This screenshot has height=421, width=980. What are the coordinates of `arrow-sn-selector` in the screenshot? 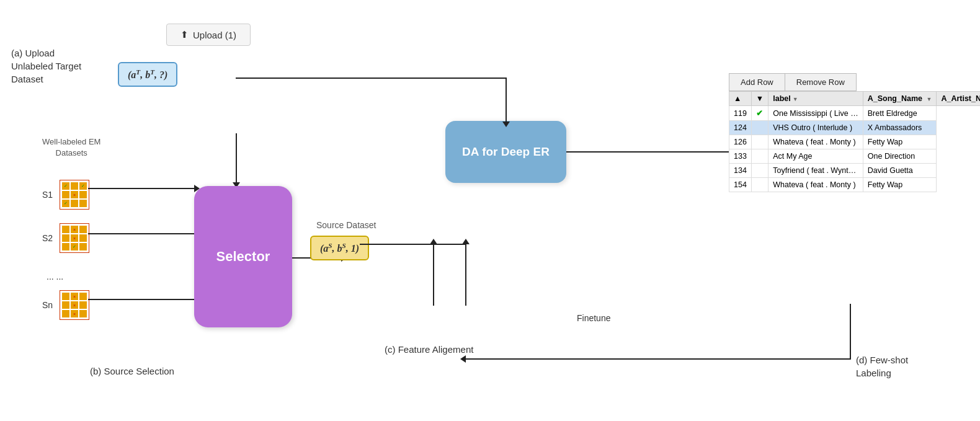 It's located at (141, 299).